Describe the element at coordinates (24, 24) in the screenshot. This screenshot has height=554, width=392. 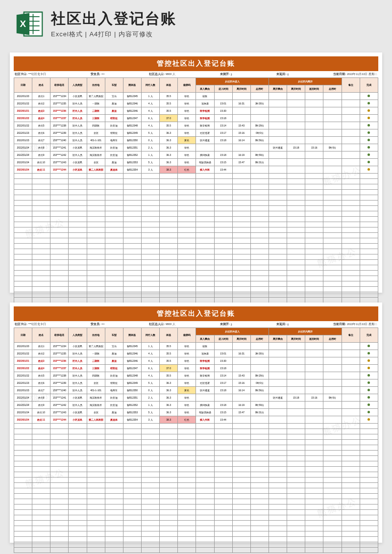
I see `svg-text: X` at that location.